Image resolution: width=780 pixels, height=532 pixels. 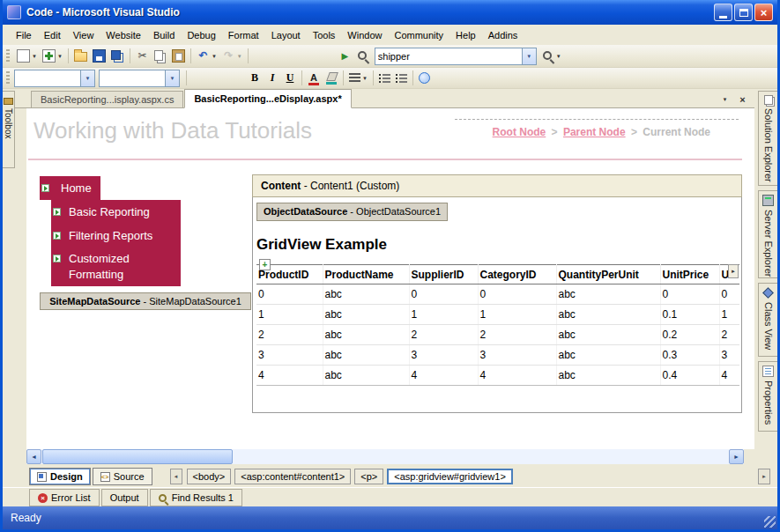 What do you see at coordinates (33, 456) in the screenshot?
I see `scroll-left-button: ◄` at bounding box center [33, 456].